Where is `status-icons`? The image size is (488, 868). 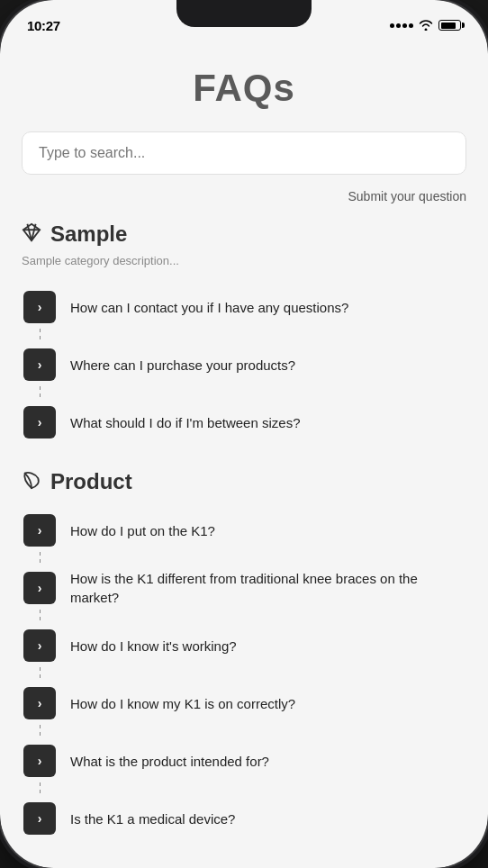
status-icons is located at coordinates (425, 25).